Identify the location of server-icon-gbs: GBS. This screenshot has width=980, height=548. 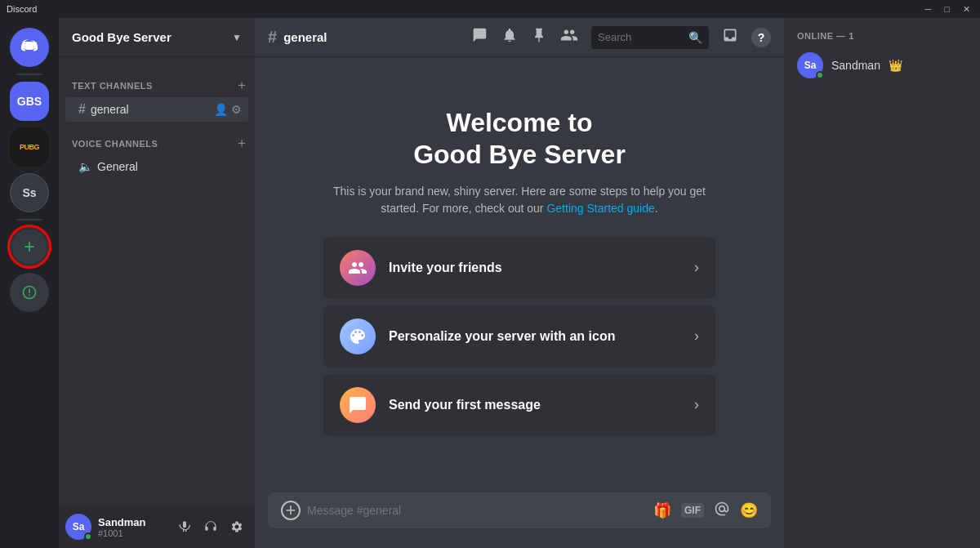
(29, 101).